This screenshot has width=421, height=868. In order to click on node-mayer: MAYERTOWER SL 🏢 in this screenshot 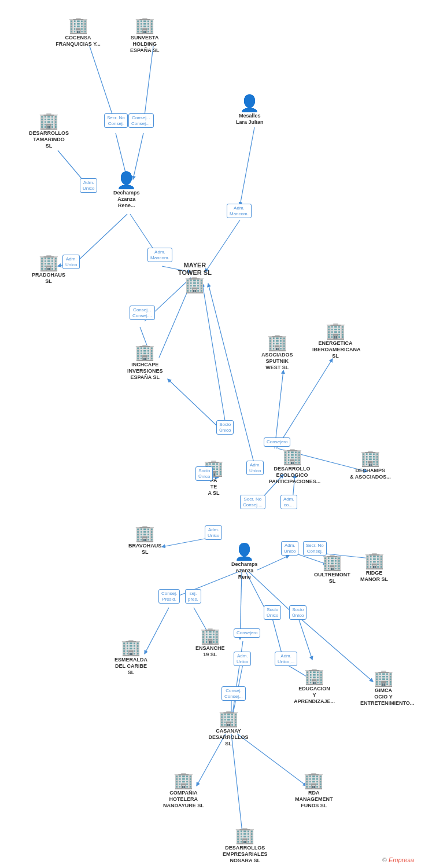, I will do `click(195, 277)`.